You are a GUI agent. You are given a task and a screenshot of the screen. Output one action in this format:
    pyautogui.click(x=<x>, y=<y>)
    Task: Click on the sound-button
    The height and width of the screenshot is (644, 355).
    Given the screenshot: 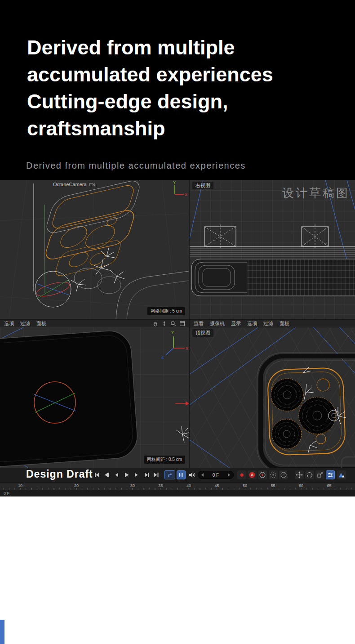 What is the action you would take?
    pyautogui.click(x=192, y=475)
    